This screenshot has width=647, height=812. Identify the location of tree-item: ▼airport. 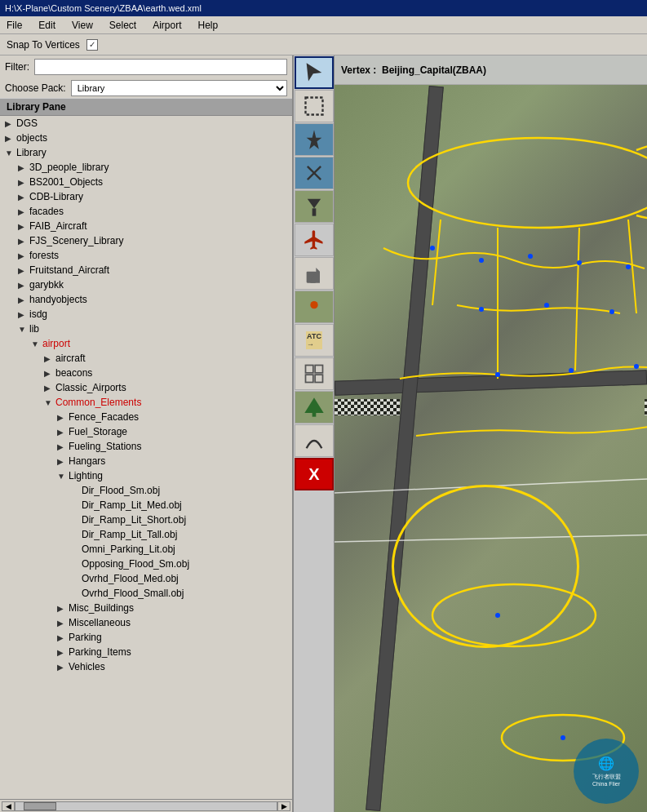
(146, 344).